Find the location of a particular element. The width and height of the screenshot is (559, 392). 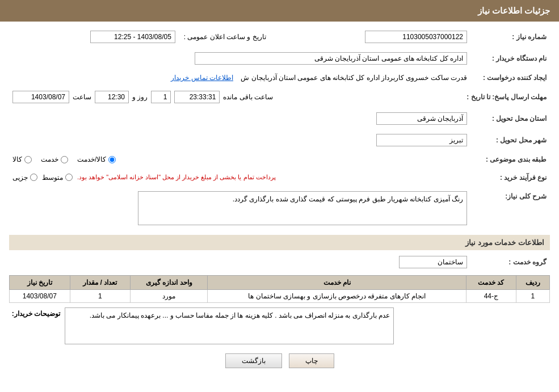

tarikhLabel-cell: تاریخ و ساعت اعلان عمومی : is located at coordinates (224, 37).